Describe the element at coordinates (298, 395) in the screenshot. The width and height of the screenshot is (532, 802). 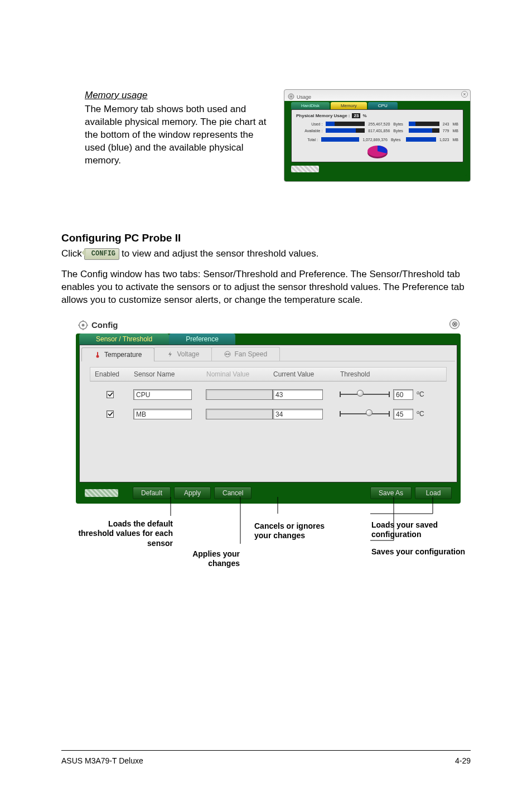
I see `current-value-field: 43` at that location.